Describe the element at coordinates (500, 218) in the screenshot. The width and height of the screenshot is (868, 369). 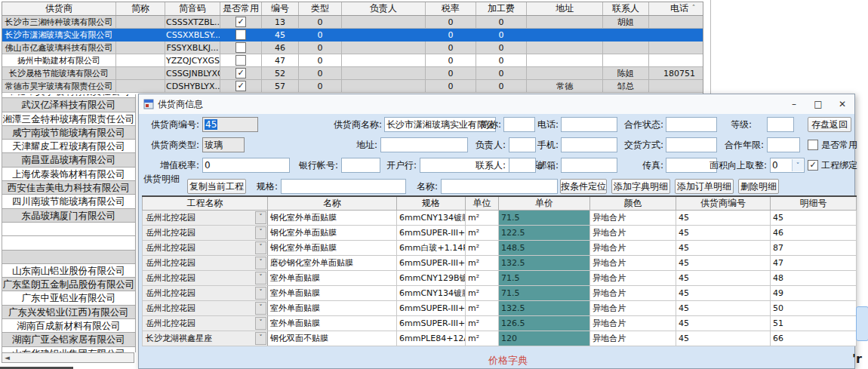
I see `detail-row: 岳州北控花园˅钢化室外单面贴膜6mmCNY134镀膜钢化m²71.5异地合片45…` at that location.